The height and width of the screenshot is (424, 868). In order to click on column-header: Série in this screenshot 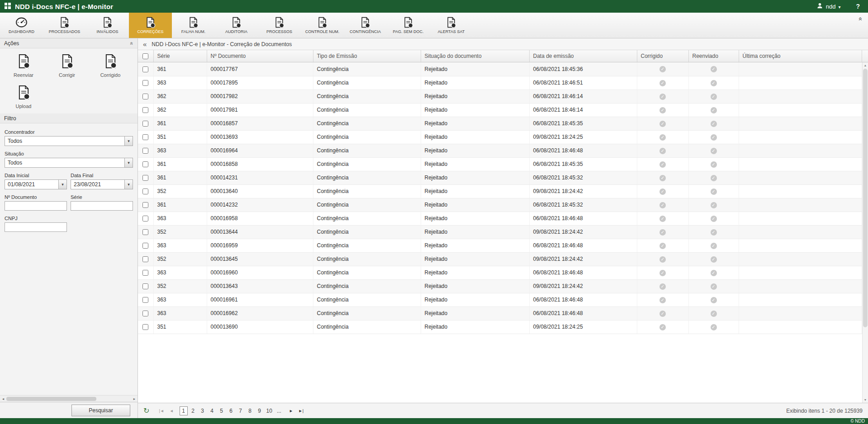, I will do `click(180, 56)`.